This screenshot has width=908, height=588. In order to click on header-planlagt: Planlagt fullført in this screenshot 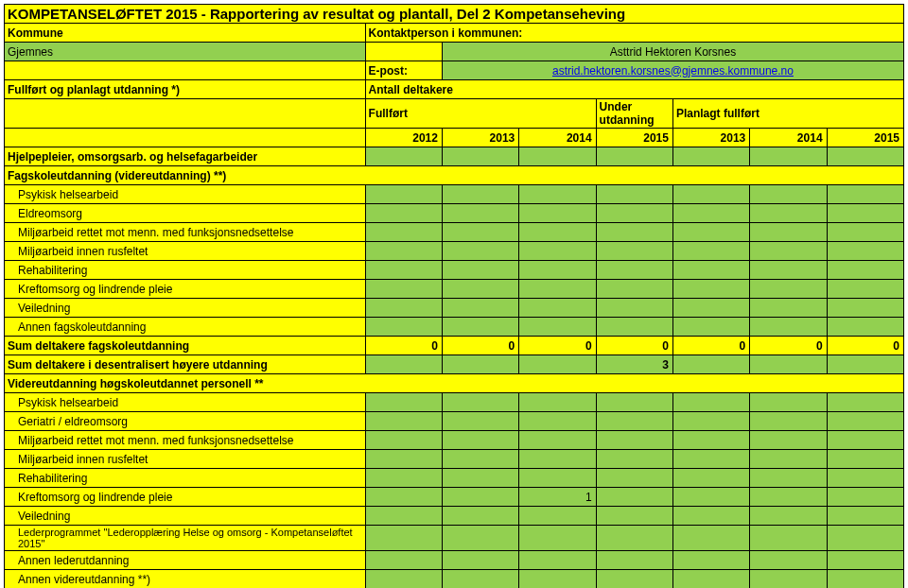, I will do `click(788, 113)`.